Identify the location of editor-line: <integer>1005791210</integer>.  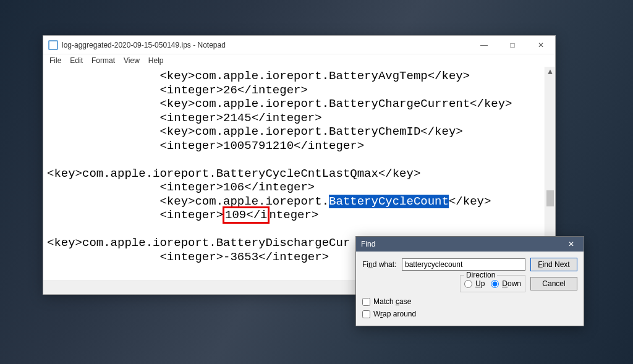
(205, 146).